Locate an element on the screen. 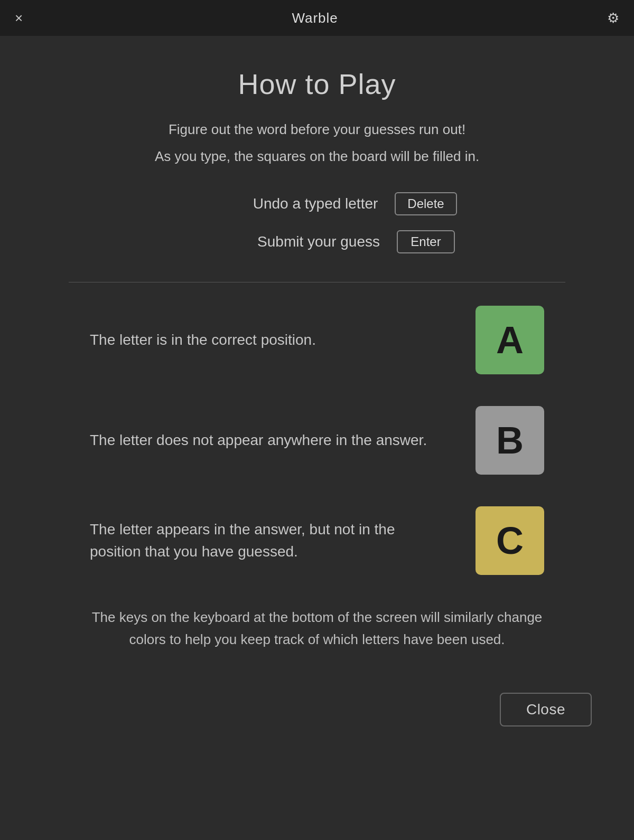 This screenshot has width=634, height=840. app-title: Warble is located at coordinates (315, 18).